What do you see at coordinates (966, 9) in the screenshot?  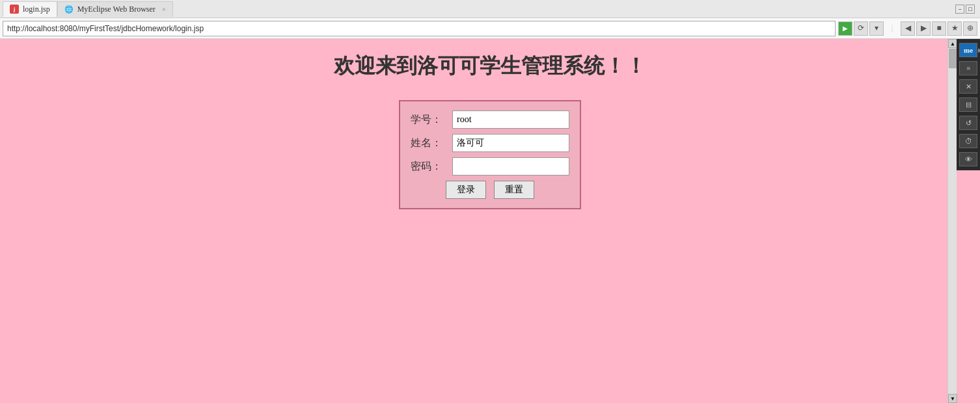 I see `window-controls: − □` at bounding box center [966, 9].